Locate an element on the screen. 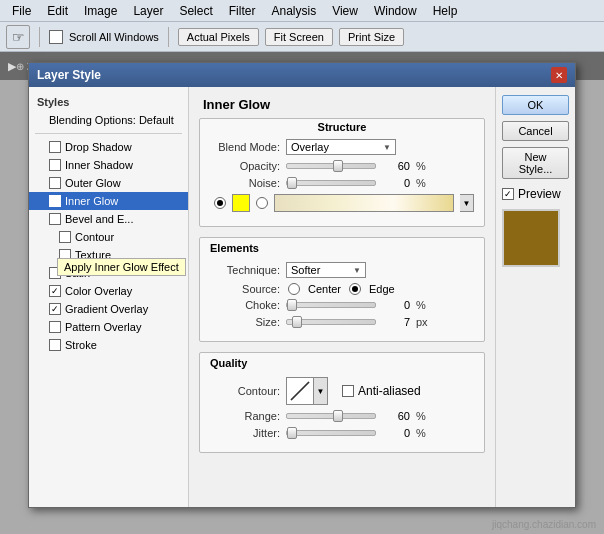 Image resolution: width=604 pixels, height=534 pixels. sidebar-item-contour: Contour is located at coordinates (108, 237).